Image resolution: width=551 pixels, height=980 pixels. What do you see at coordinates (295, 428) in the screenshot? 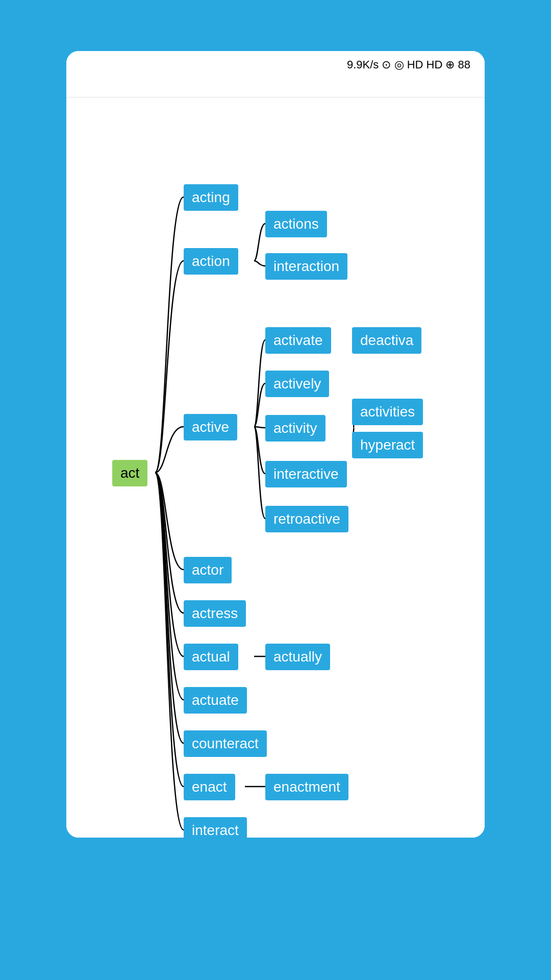
I see `word-activity: activity` at bounding box center [295, 428].